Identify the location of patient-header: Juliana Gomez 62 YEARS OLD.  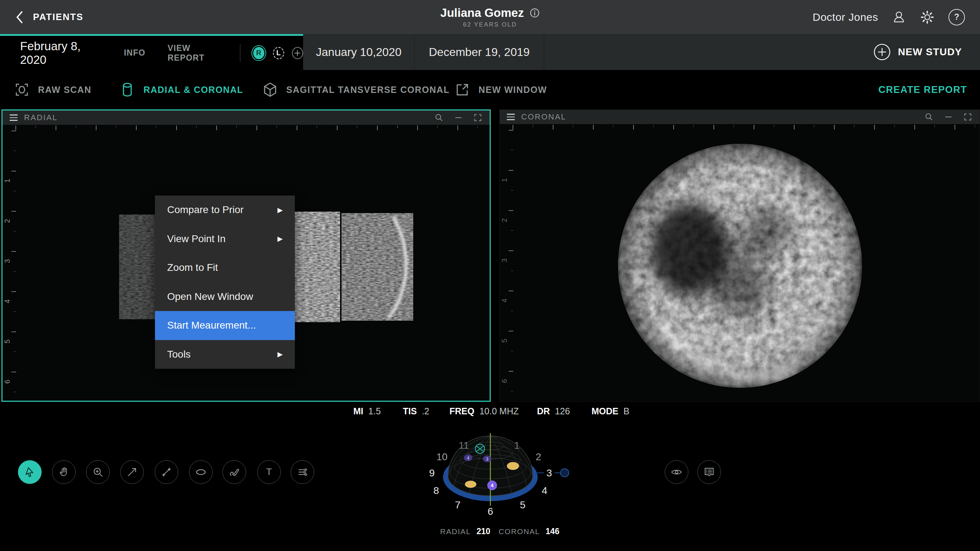
(490, 17).